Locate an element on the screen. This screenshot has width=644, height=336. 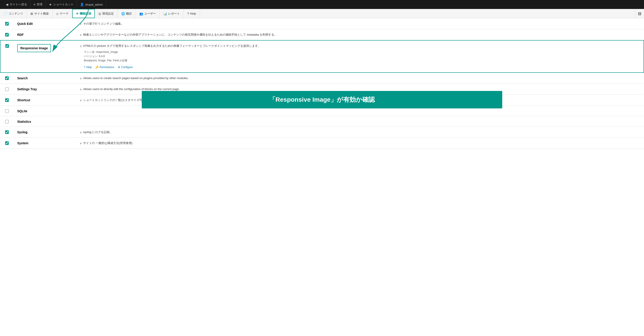
nav-appearance: ◇ テーマ is located at coordinates (62, 14).